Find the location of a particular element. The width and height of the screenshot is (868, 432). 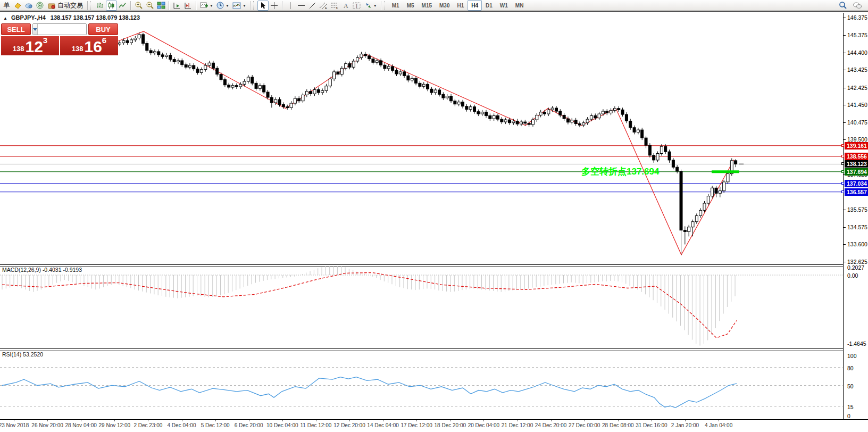

symbol-period-label: GBPJPY-,H4 is located at coordinates (29, 18).